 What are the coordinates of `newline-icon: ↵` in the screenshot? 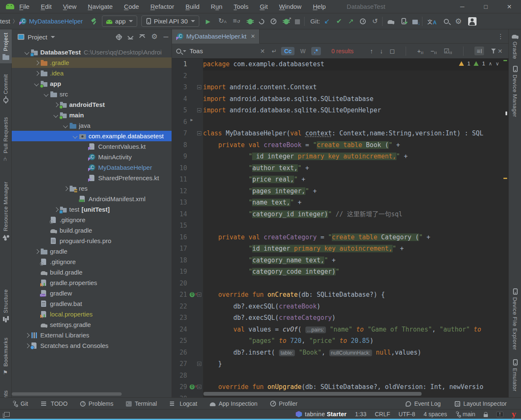 It's located at (274, 51).